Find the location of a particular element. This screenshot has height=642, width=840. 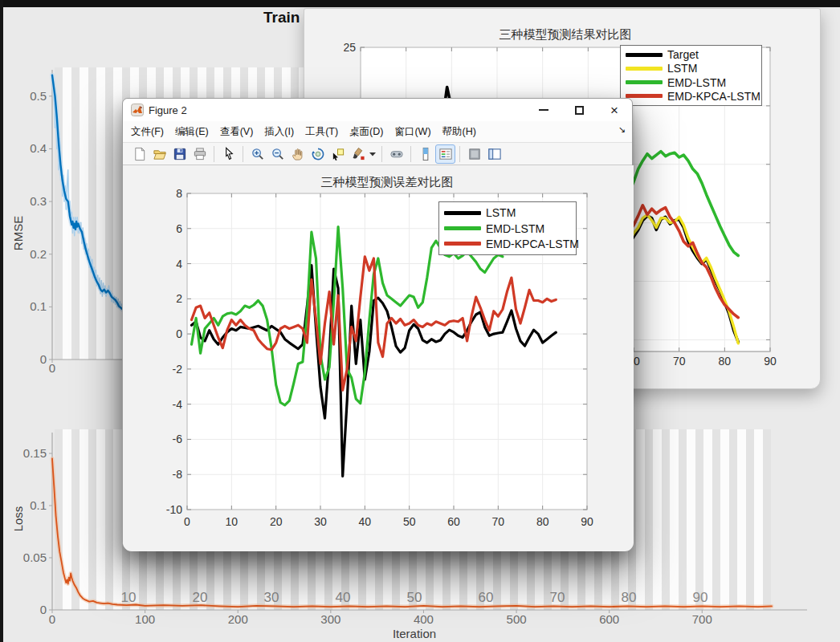

menu-item-insert: 插入(I) is located at coordinates (279, 132).